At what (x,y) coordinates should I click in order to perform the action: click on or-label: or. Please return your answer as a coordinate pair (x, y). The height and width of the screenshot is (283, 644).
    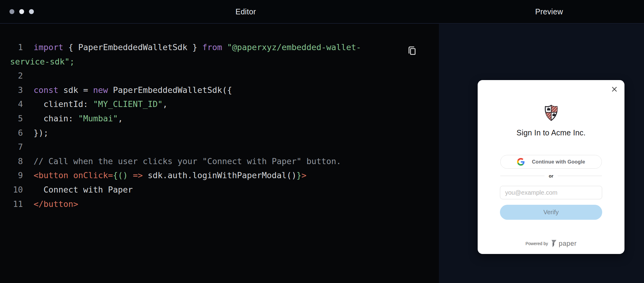
    Looking at the image, I should click on (551, 176).